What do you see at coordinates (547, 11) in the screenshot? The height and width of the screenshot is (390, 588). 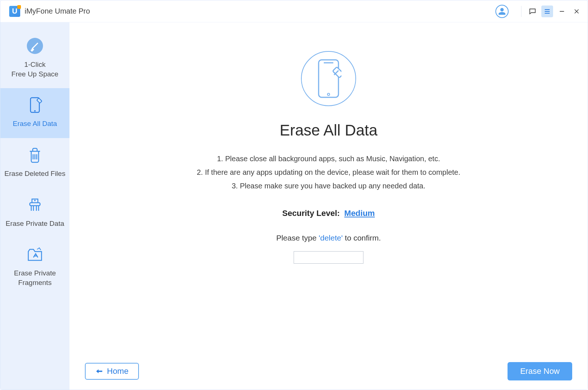 I see `menu-icon` at bounding box center [547, 11].